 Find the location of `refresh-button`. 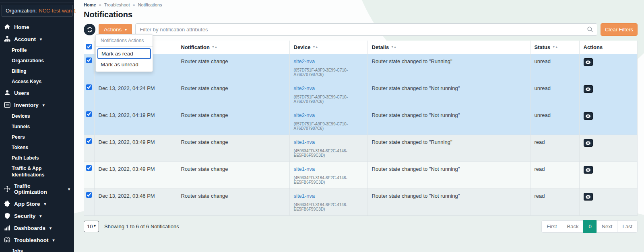

refresh-button is located at coordinates (89, 30).